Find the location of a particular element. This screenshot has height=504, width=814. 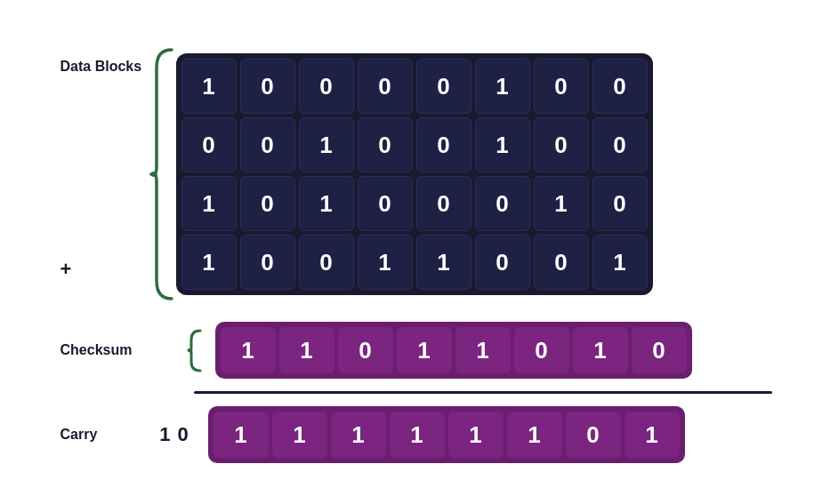

plus-label: + is located at coordinates (66, 269).